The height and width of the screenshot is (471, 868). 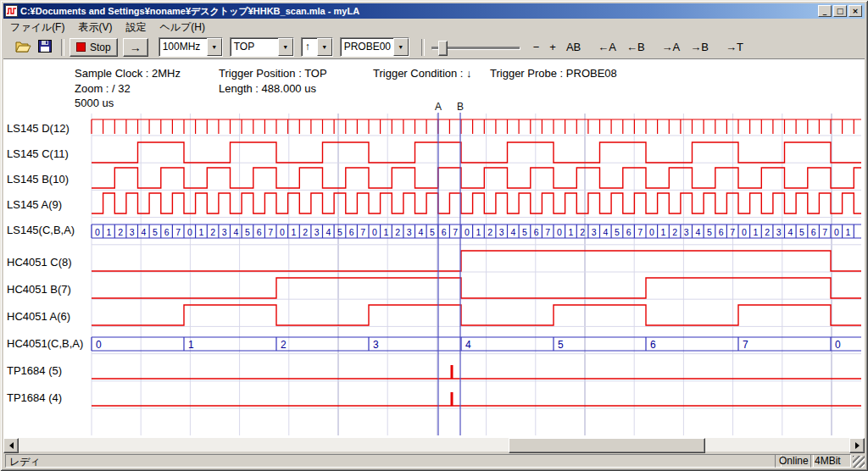 I want to click on channel-label: HC4051 B(7), so click(x=39, y=290).